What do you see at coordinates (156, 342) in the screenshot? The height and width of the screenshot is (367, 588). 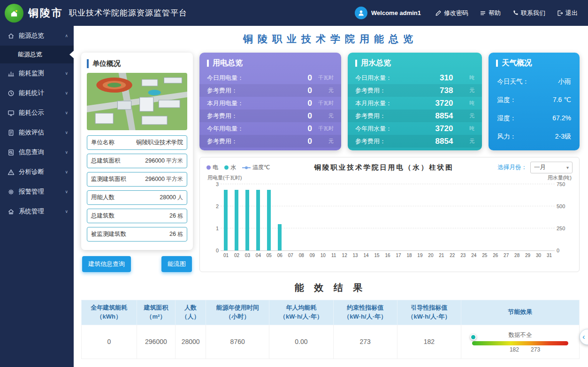 I see `cell-building-area: 296000` at bounding box center [156, 342].